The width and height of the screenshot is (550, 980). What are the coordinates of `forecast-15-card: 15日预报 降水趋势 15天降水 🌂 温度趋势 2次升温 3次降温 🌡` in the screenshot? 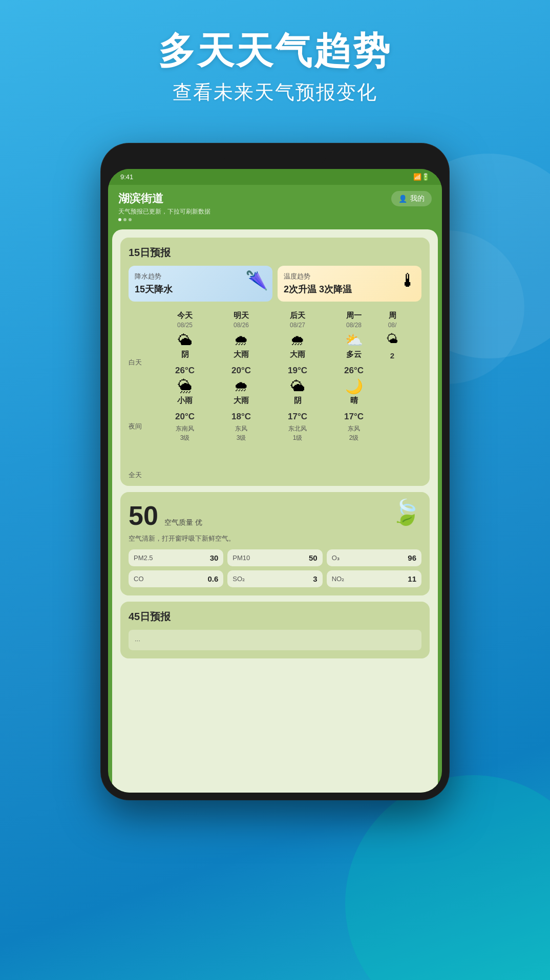 It's located at (275, 361).